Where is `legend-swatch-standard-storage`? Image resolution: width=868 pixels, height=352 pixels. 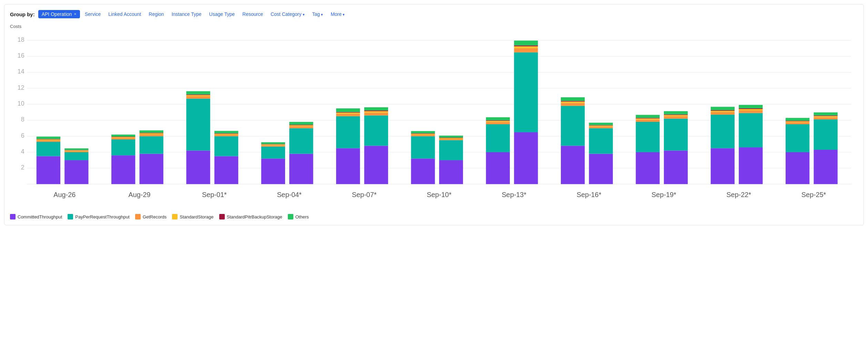
legend-swatch-standard-storage is located at coordinates (175, 217).